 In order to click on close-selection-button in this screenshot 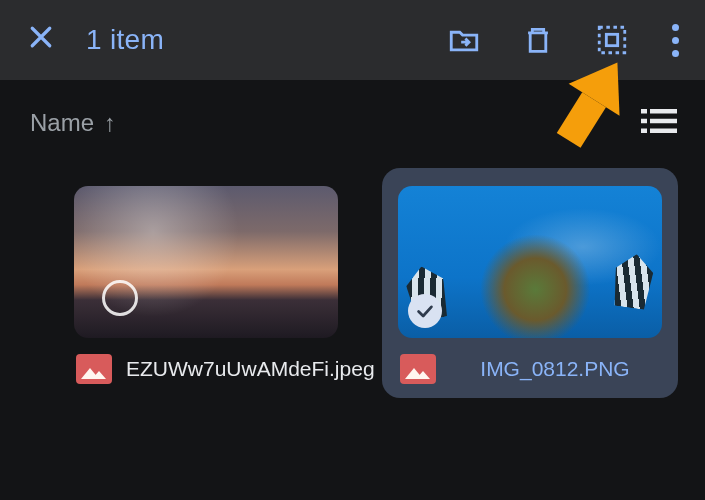, I will do `click(41, 40)`.